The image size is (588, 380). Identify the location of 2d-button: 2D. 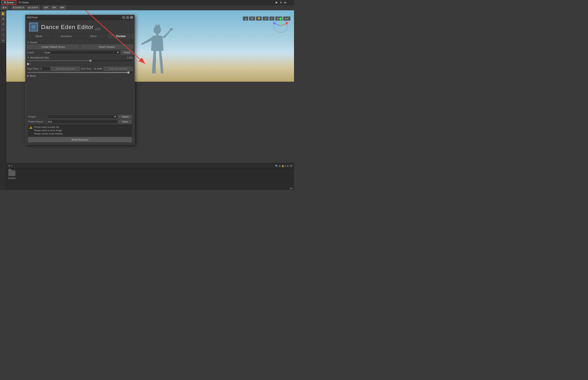
(252, 19).